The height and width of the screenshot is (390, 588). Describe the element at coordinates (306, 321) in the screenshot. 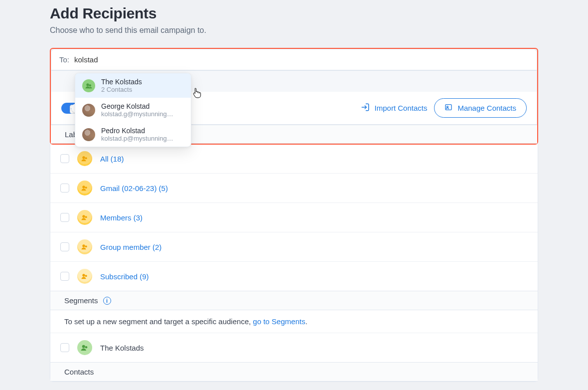

I see `segments-note-suffix: .` at that location.